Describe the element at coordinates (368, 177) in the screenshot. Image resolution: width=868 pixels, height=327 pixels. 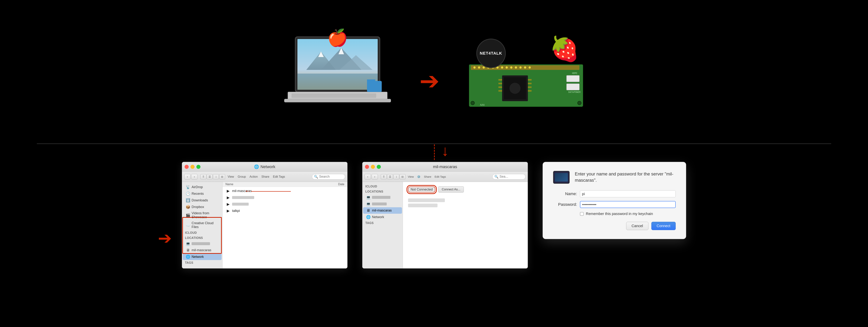
I see `back-button-2: ‹` at that location.